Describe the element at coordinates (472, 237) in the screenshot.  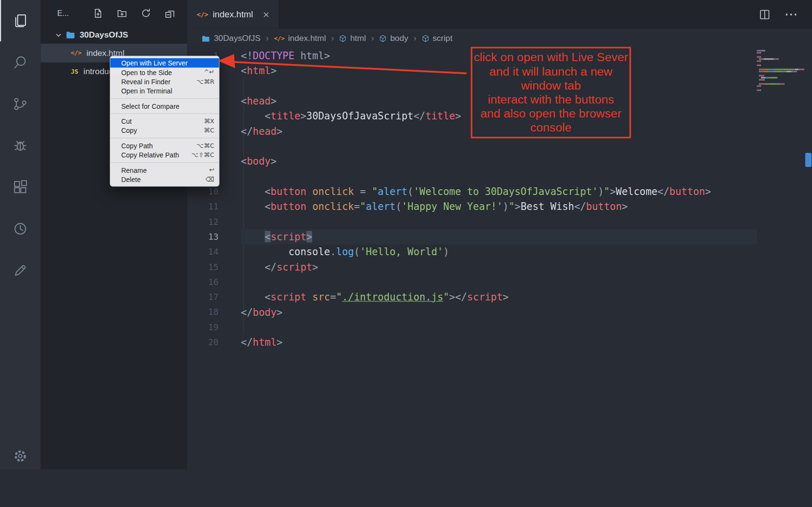
I see `code-line-13: 13 <script>` at that location.